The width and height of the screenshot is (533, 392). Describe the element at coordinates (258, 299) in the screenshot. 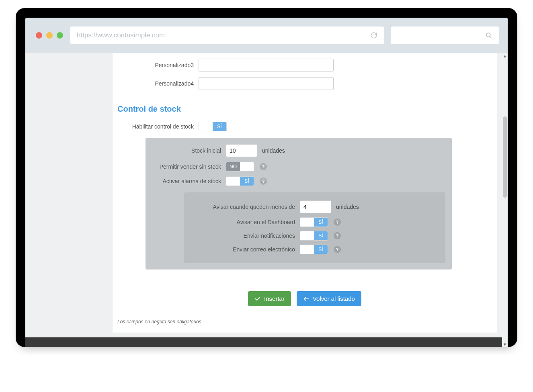

I see `check-icon` at that location.